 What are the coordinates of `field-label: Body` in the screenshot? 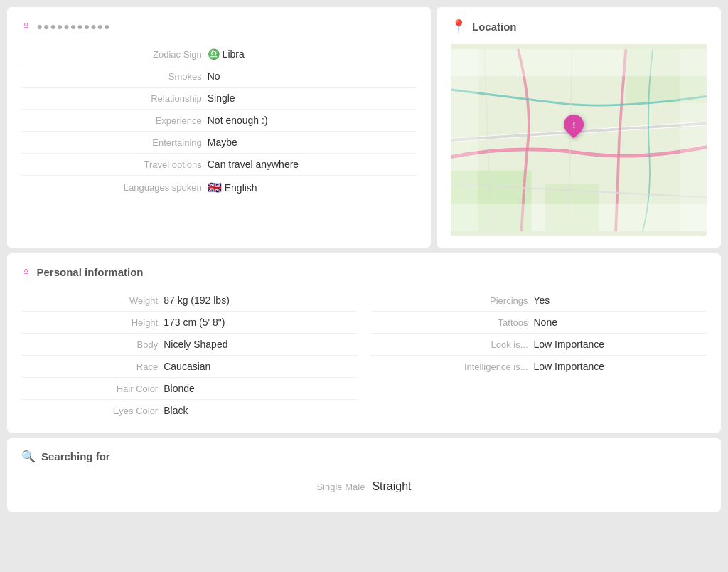 It's located at (91, 344).